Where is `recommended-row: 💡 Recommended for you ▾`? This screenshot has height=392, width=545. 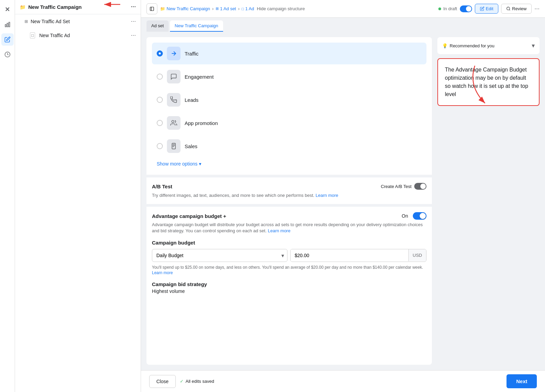
recommended-row: 💡 Recommended for you ▾ is located at coordinates (488, 46).